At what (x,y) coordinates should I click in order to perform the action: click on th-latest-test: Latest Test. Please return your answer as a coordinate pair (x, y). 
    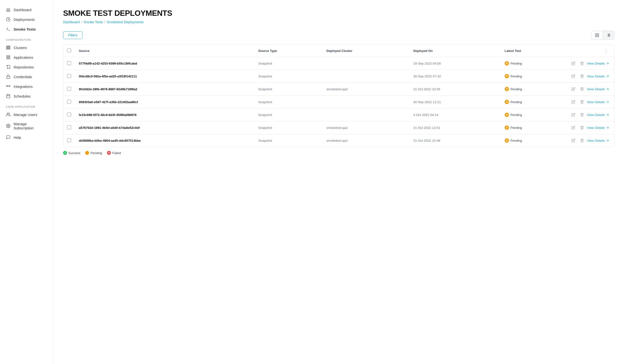
    Looking at the image, I should click on (533, 51).